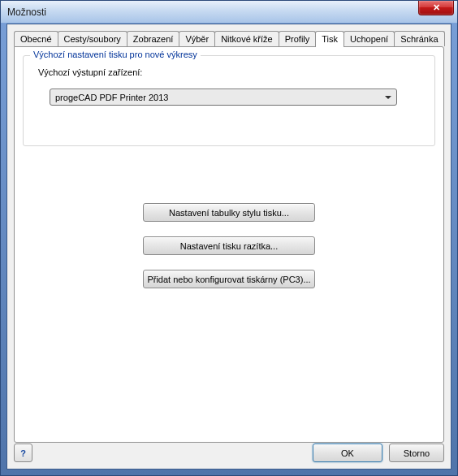 This screenshot has width=458, height=476. I want to click on cancel-button: Storno, so click(417, 453).